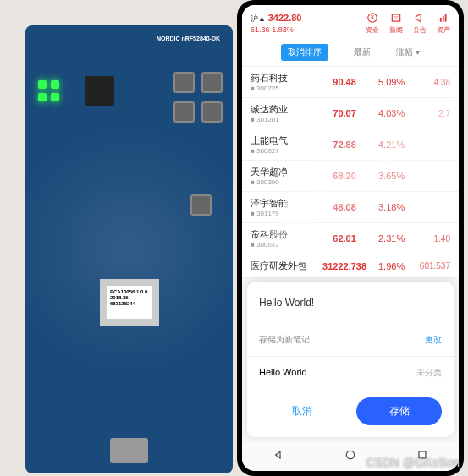 The height and width of the screenshot is (476, 468). I want to click on market-index: 沪▲ 3422.80 61.36 1.83%, so click(276, 24).